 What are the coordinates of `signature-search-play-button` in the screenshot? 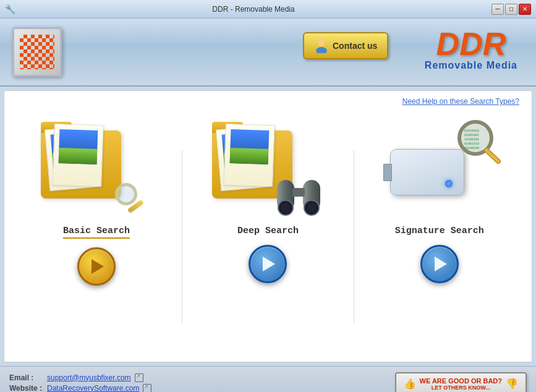 It's located at (440, 264).